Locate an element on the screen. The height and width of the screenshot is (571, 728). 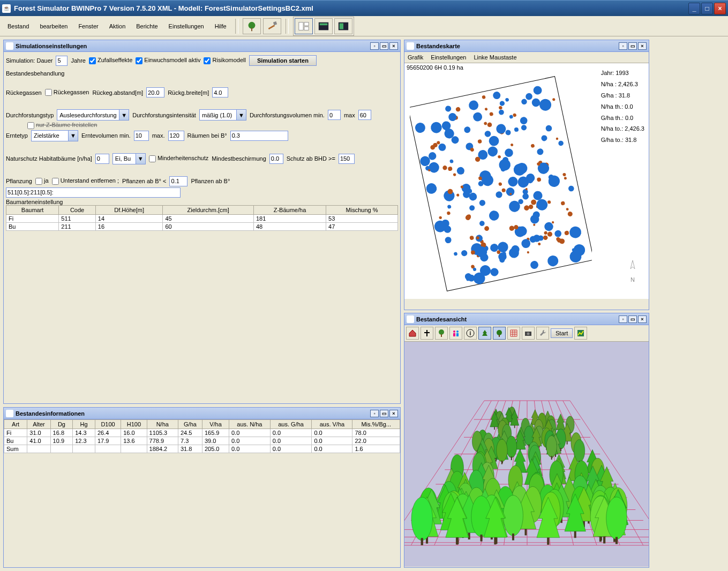
minority-checkbox is located at coordinates (152, 159).